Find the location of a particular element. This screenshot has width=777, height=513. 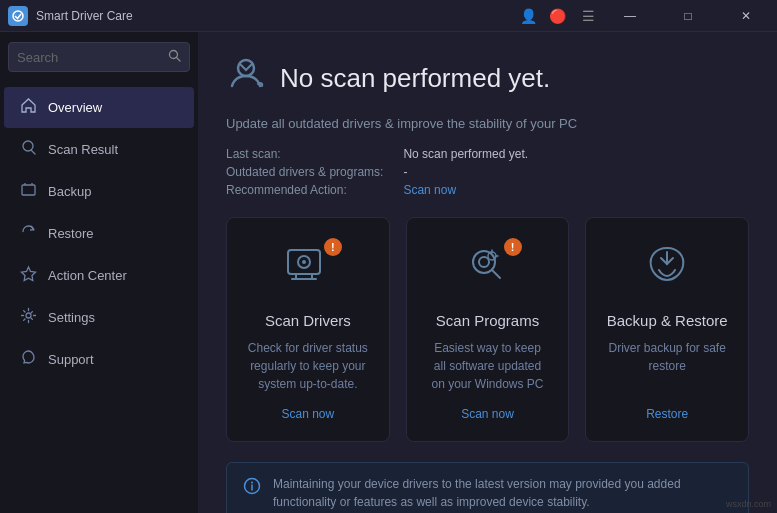

scan-drivers-icon is located at coordinates (308, 272).